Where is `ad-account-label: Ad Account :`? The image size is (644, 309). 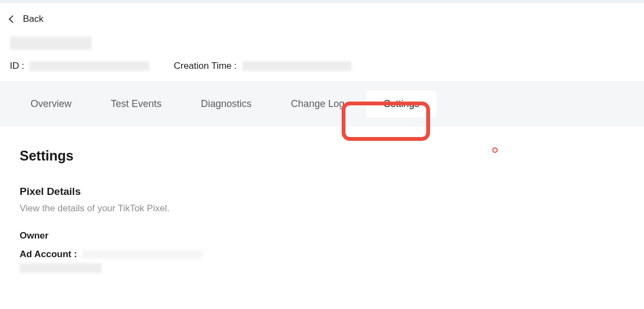
ad-account-label: Ad Account : is located at coordinates (48, 254).